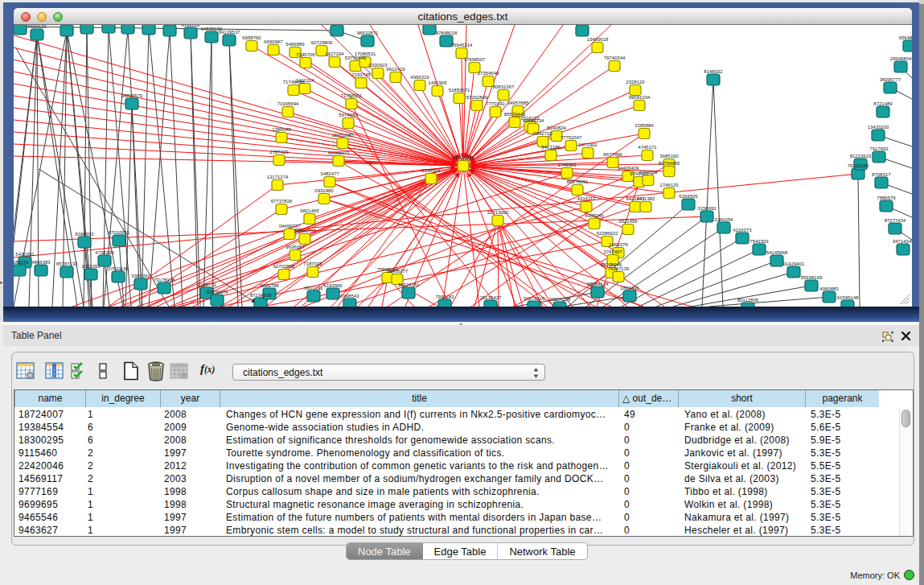 The width and height of the screenshot is (924, 585). I want to click on svg-text: 4316117, so click(587, 199).